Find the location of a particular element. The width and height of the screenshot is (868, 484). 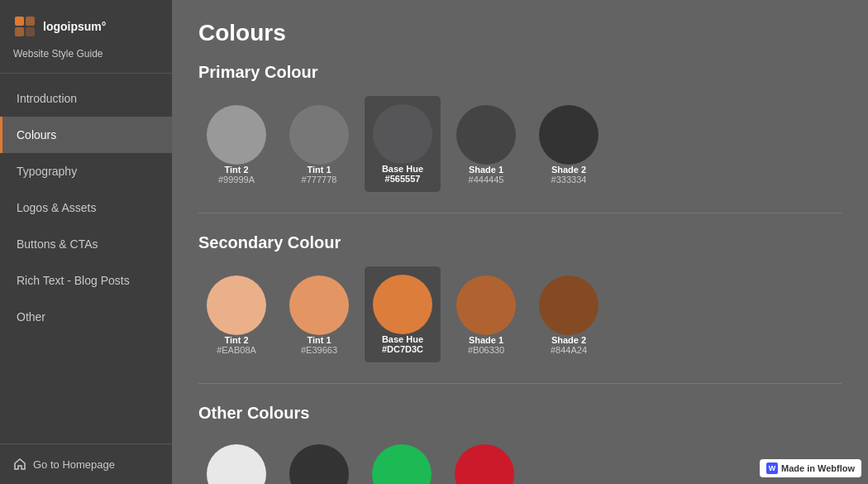

swatch-label-primary-0: Tint 2 is located at coordinates (236, 170).